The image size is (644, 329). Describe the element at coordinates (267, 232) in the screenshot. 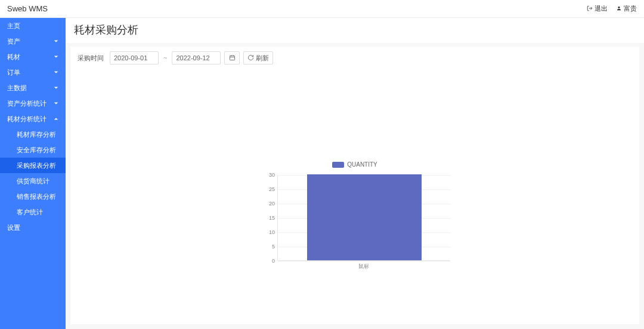

I see `y-tick-label: 10` at that location.